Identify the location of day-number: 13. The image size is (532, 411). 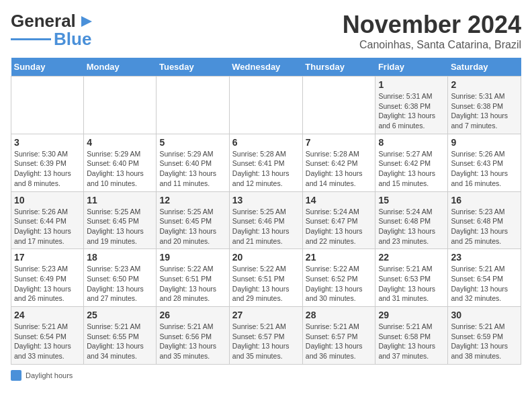
(266, 200).